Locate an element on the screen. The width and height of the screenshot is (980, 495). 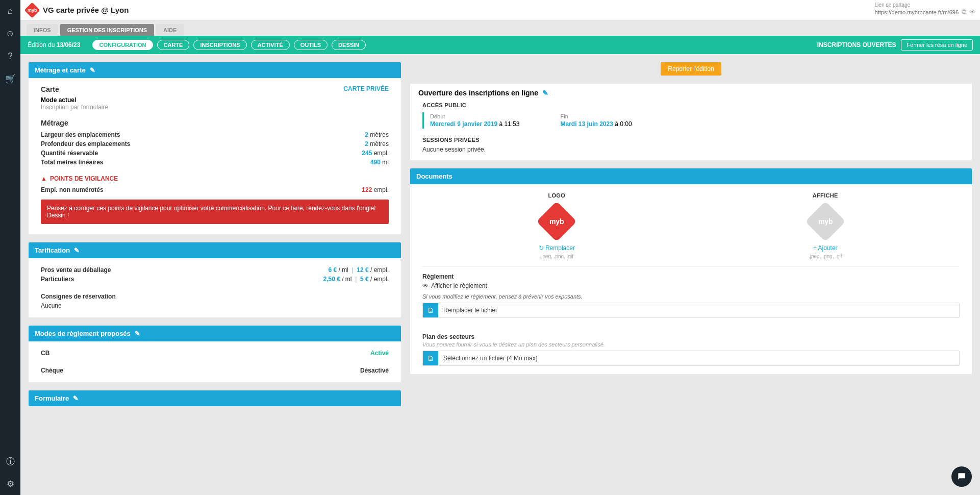
date-fin: Fin Mardi 13 juin 2023 à 0:00 is located at coordinates (596, 120).